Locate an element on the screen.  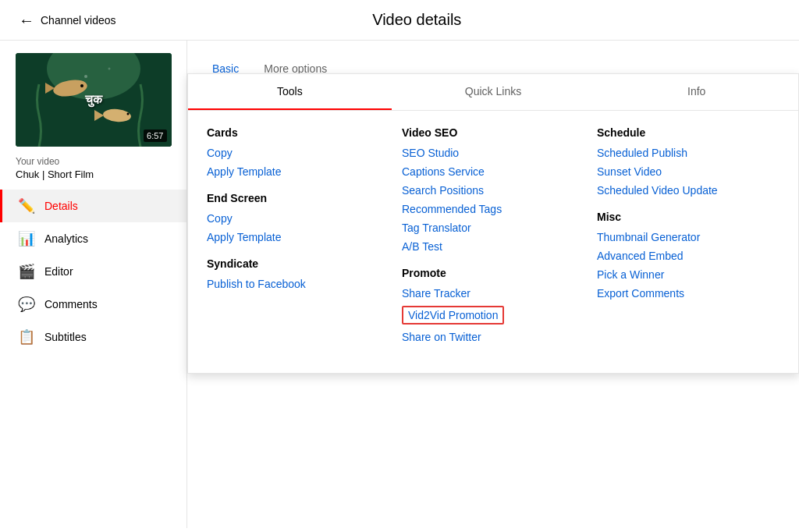
advanced-embed-link: Advanced Embed is located at coordinates (682, 256).